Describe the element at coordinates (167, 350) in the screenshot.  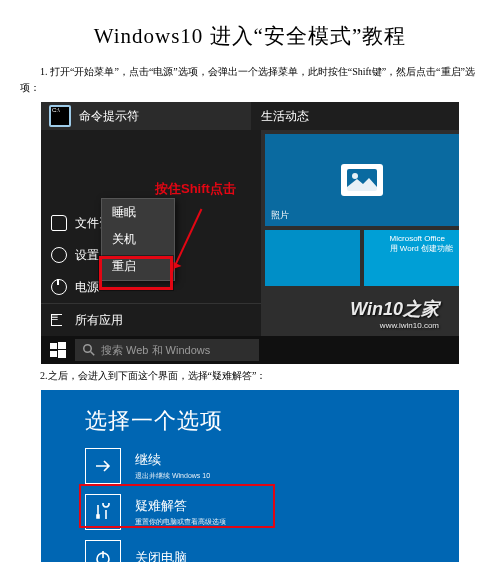
I see `taskbar-search: 搜索 Web 和 Windows` at that location.